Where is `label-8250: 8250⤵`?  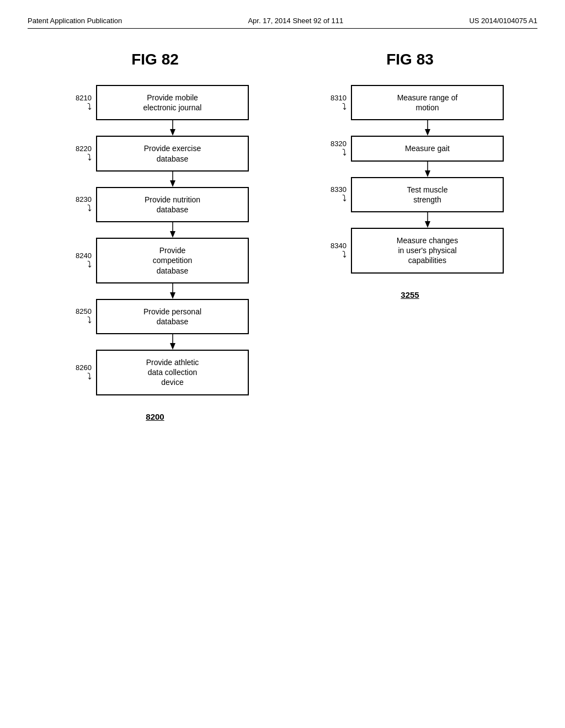
label-8250: 8250⤵ is located at coordinates (76, 317).